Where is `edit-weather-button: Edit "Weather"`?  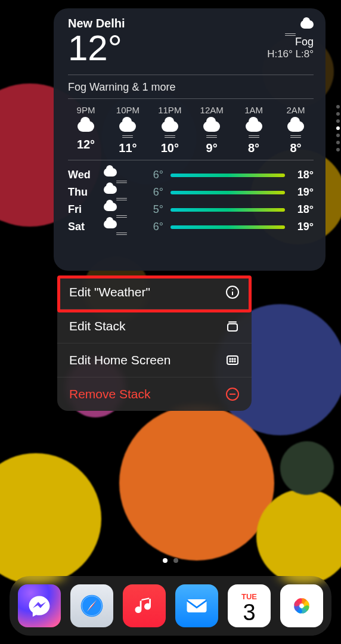 edit-weather-button: Edit "Weather" is located at coordinates (154, 292).